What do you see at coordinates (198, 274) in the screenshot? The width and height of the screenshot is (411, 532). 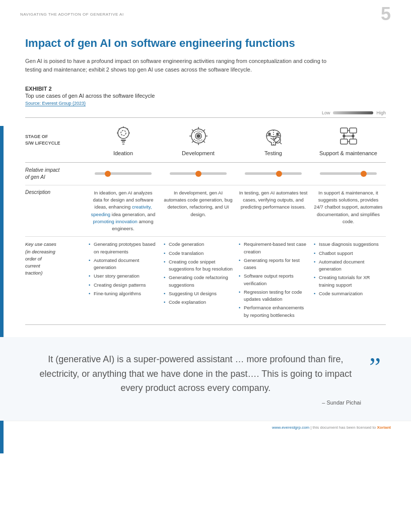 I see `usecase-cell-development: Code generation Code translation Creatin…` at bounding box center [198, 274].